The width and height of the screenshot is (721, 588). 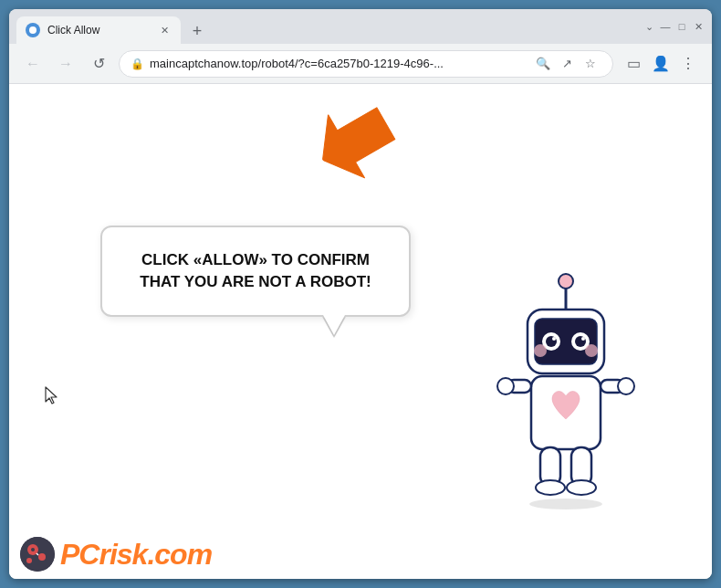 What do you see at coordinates (256, 271) in the screenshot?
I see `bubble-text: CLICK «ALLOW» TO CONFIRM THAT YOU ARE NO…` at bounding box center [256, 271].